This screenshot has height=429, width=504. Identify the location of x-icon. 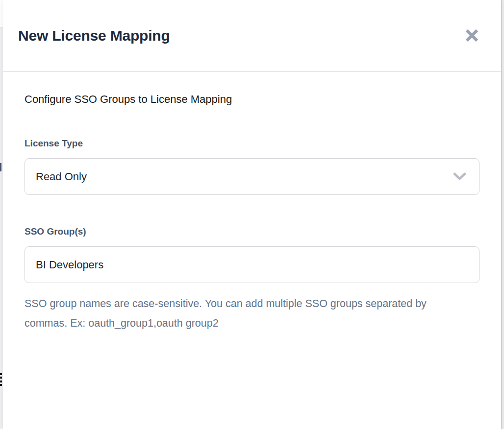
(472, 35).